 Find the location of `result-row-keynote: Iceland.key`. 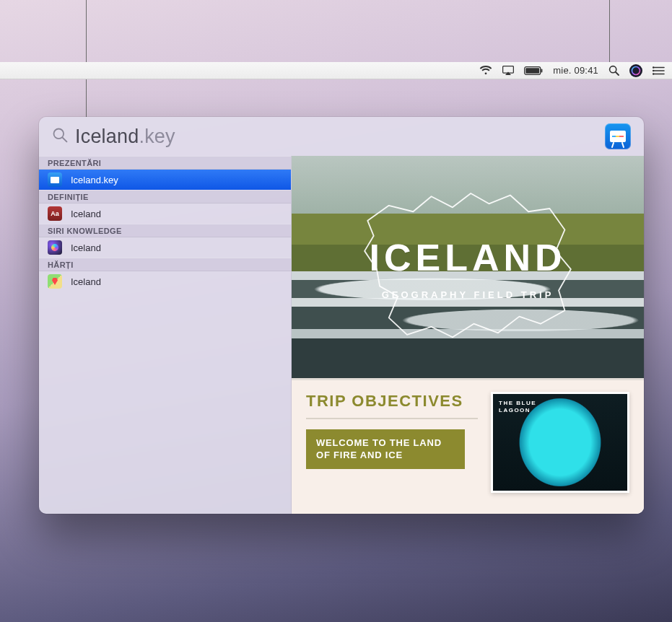

result-row-keynote: Iceland.key is located at coordinates (165, 180).